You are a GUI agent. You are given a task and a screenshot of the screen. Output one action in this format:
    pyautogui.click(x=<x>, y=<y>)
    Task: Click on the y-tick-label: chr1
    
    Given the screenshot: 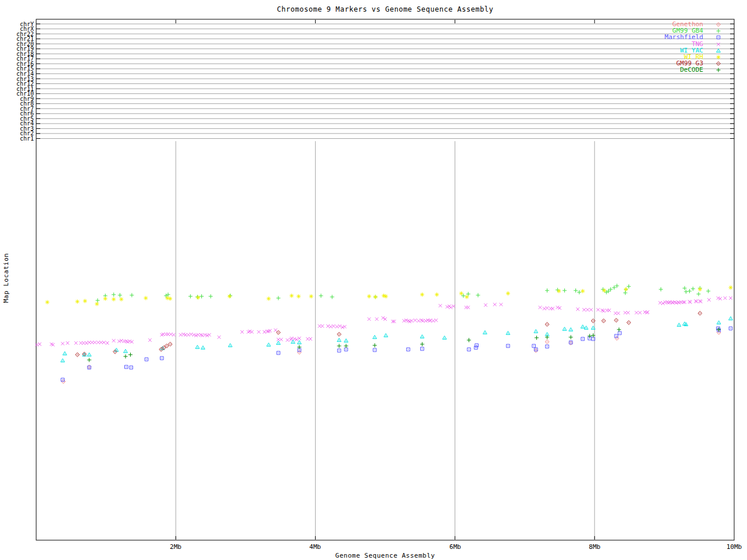 What is the action you would take?
    pyautogui.click(x=17, y=139)
    